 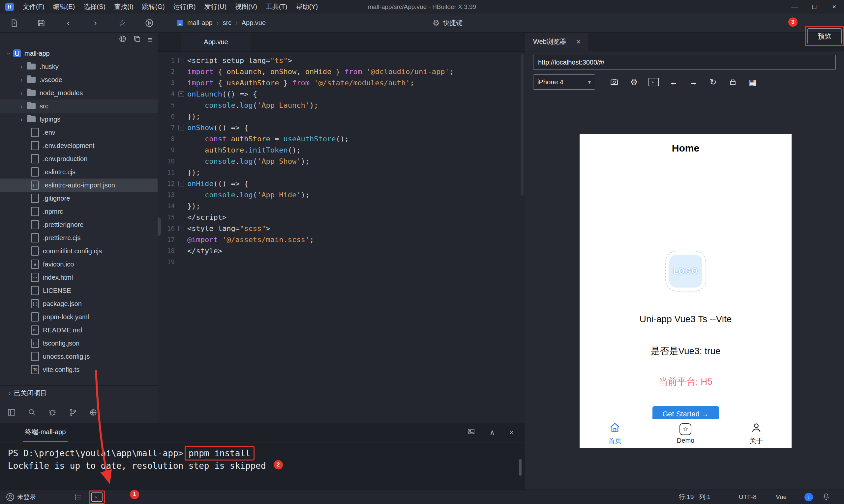 I want to click on editor-scrollbar, so click(x=522, y=125).